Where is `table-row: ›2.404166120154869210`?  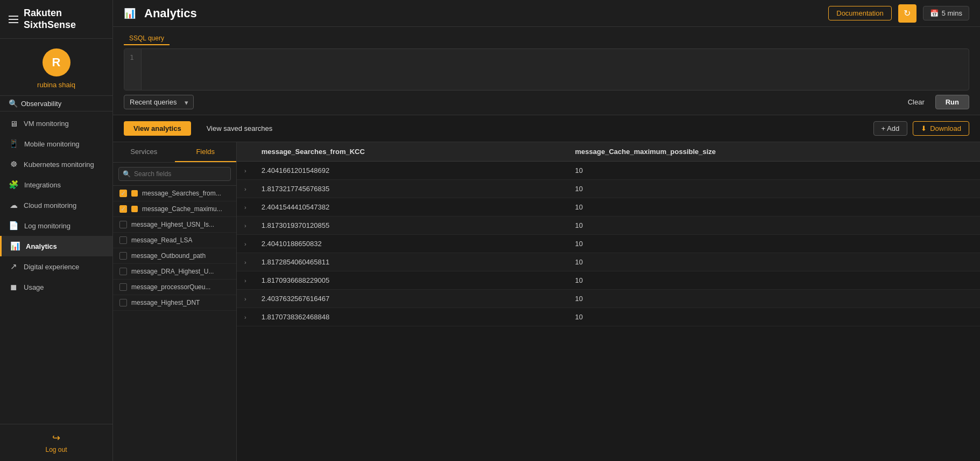 table-row: ›2.404166120154869210 is located at coordinates (608, 171).